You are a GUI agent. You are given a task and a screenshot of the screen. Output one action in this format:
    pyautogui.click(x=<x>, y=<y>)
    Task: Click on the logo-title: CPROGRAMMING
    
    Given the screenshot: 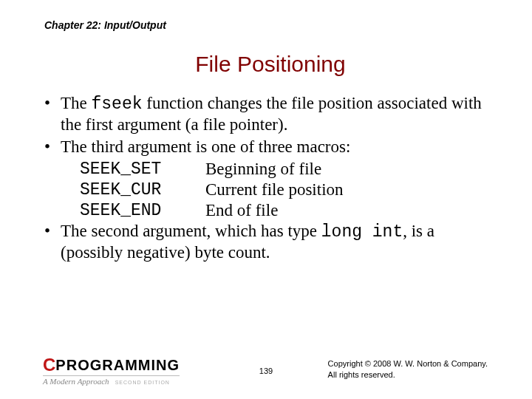 What is the action you would take?
    pyautogui.click(x=111, y=365)
    